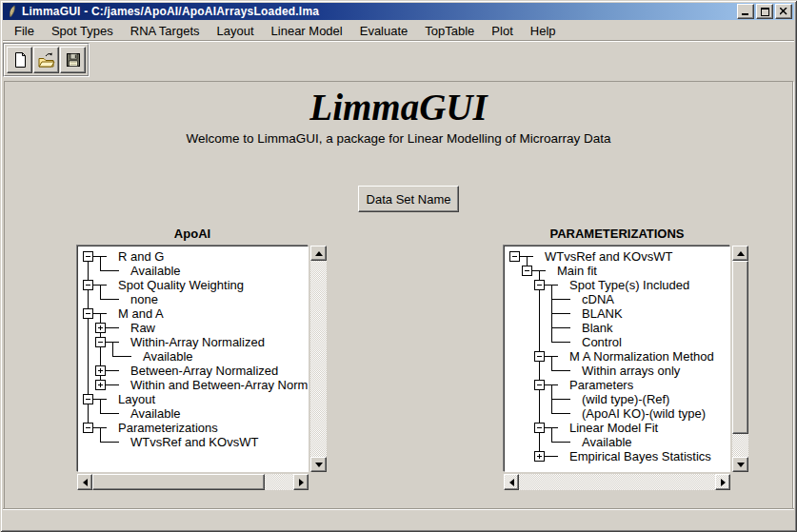 This screenshot has height=532, width=797. What do you see at coordinates (192, 234) in the screenshot?
I see `left-tree-header: ApoAI` at bounding box center [192, 234].